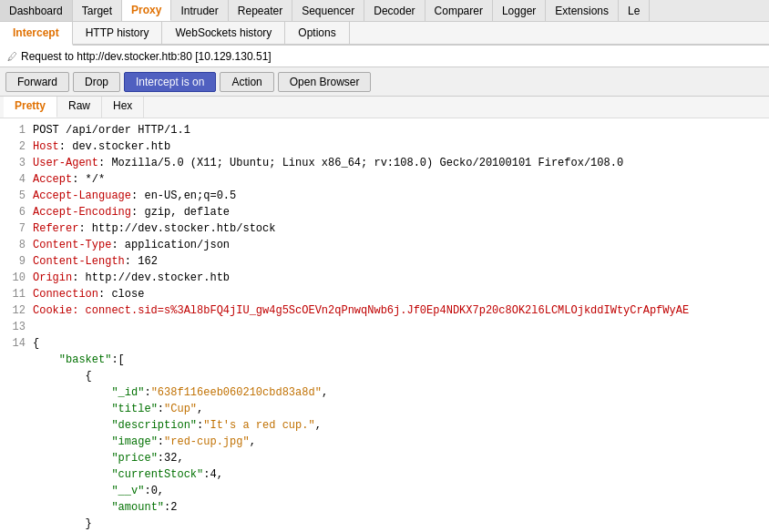  Describe the element at coordinates (36, 34) in the screenshot. I see `tab-intercept: Intercept` at that location.